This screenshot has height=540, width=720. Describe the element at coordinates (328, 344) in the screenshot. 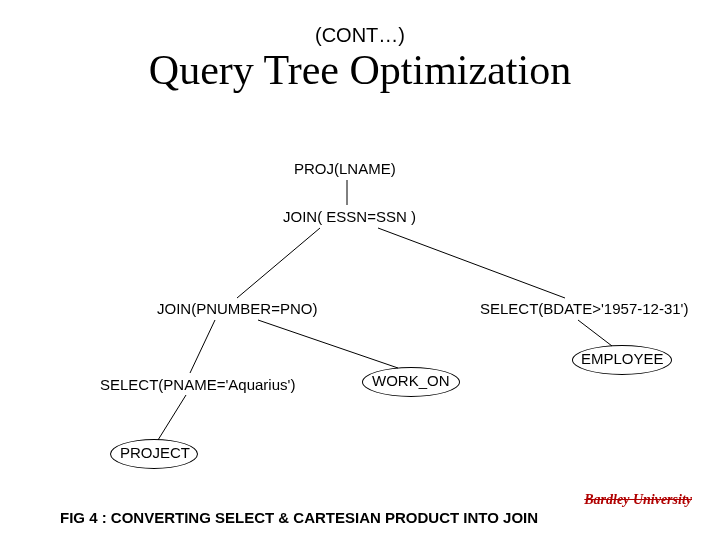

I see `edge-join2-workon` at that location.